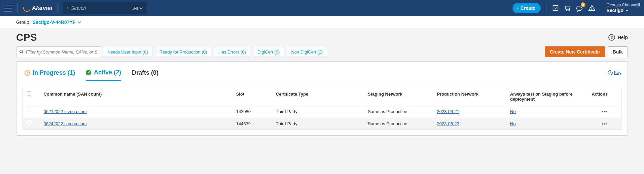  I want to click on brand-text: Akamai, so click(42, 8).